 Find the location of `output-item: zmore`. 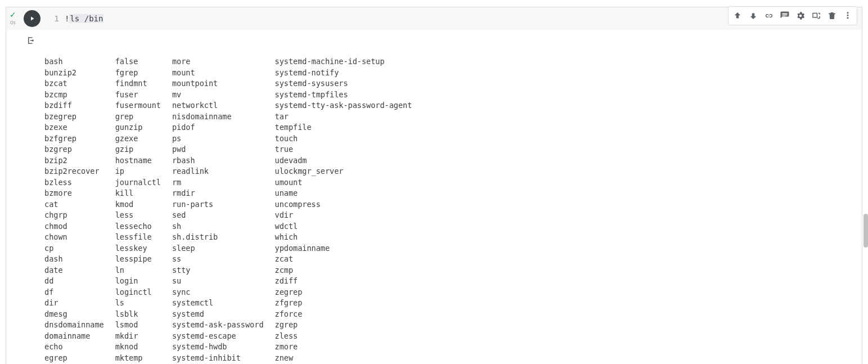

output-item: zmore is located at coordinates (344, 347).